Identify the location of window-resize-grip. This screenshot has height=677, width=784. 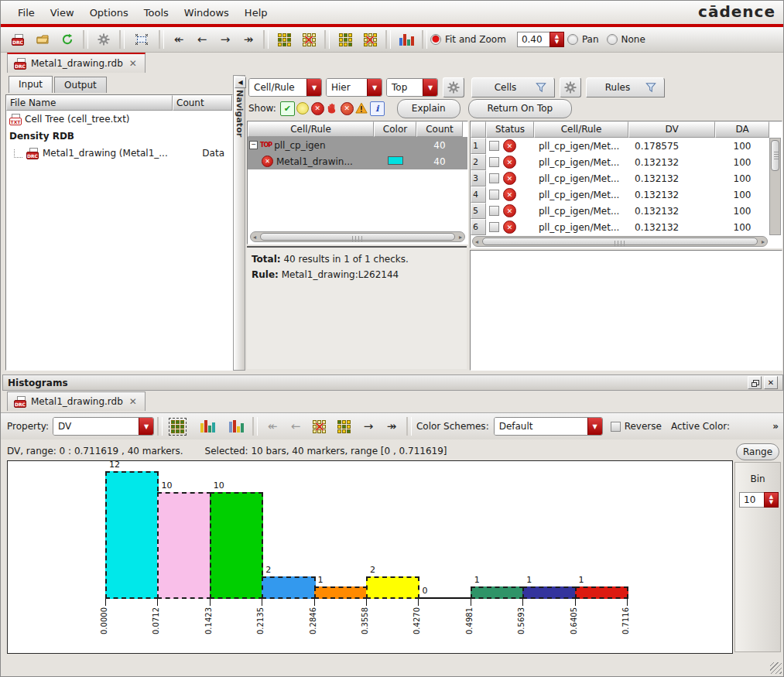
(775, 668).